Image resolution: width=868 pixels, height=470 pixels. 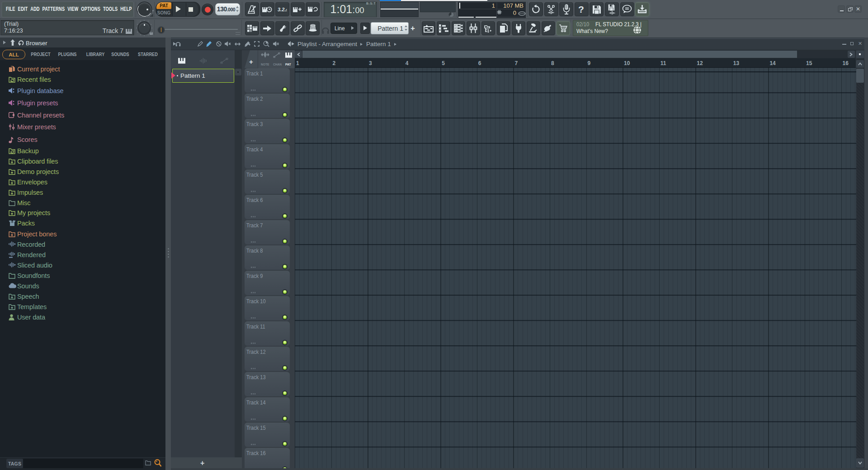 What do you see at coordinates (282, 9) in the screenshot?
I see `svg-text: 3.2.` at bounding box center [282, 9].